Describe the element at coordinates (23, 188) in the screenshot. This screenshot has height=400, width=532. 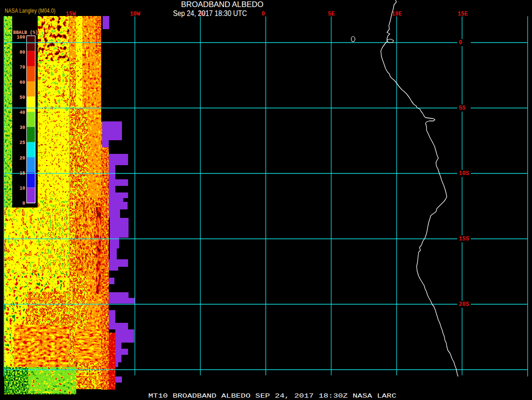
I see `svg-text: 10` at that location.